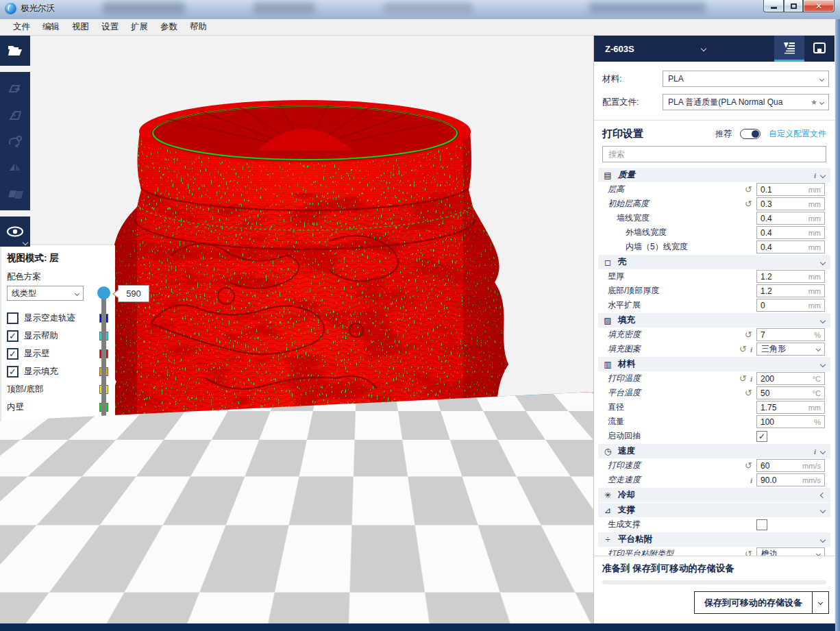  I want to click on menu-item-5: 参数, so click(169, 27).